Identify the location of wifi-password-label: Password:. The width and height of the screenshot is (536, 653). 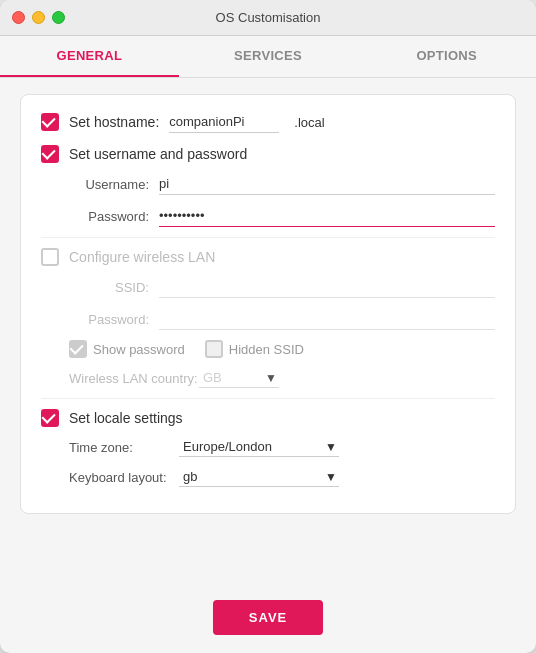
(114, 320).